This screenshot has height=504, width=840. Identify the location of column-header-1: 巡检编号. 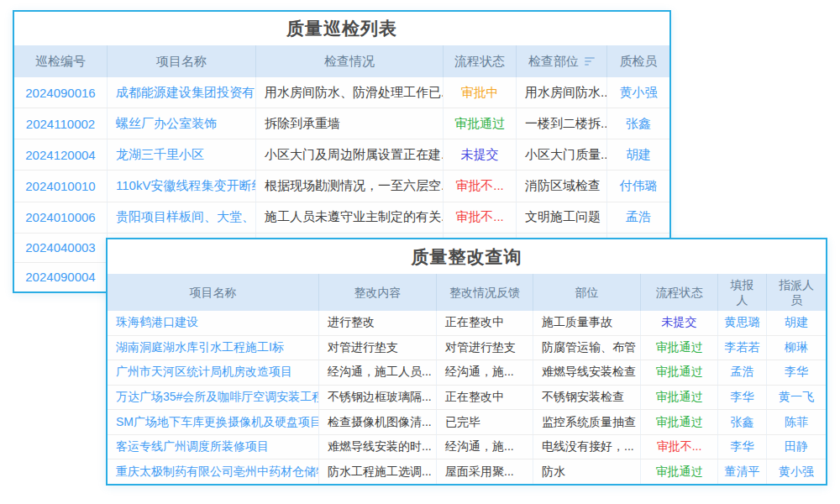
(60, 61).